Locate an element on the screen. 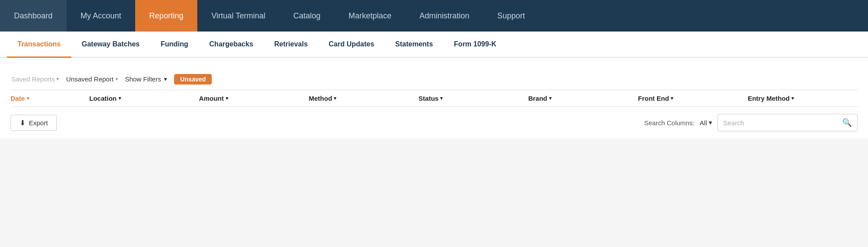  search-columns-dropdown: All ▾ is located at coordinates (706, 123).